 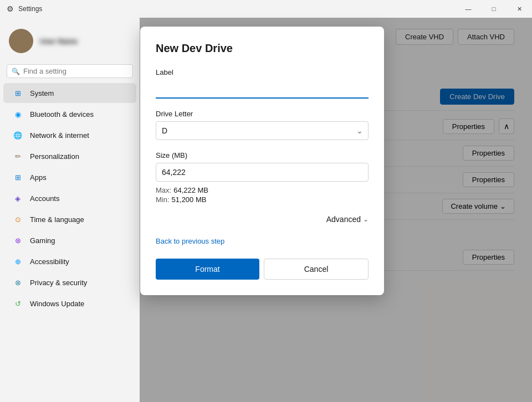 What do you see at coordinates (70, 71) in the screenshot?
I see `search-box: 🔍` at bounding box center [70, 71].